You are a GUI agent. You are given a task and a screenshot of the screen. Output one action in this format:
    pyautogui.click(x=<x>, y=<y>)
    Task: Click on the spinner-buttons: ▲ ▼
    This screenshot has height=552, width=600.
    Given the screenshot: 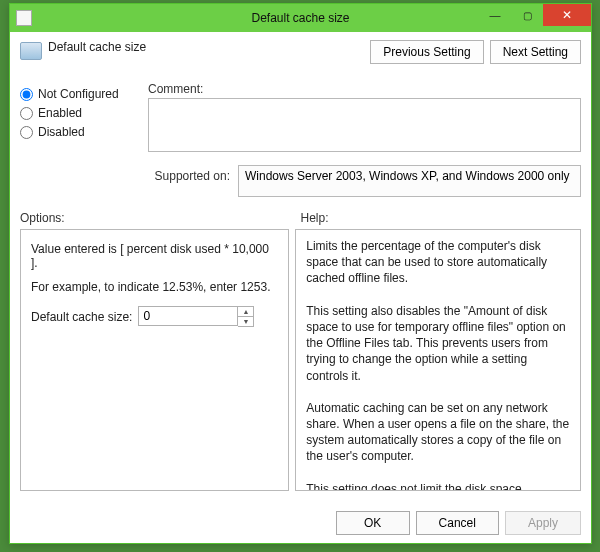 What is the action you would take?
    pyautogui.click(x=246, y=316)
    